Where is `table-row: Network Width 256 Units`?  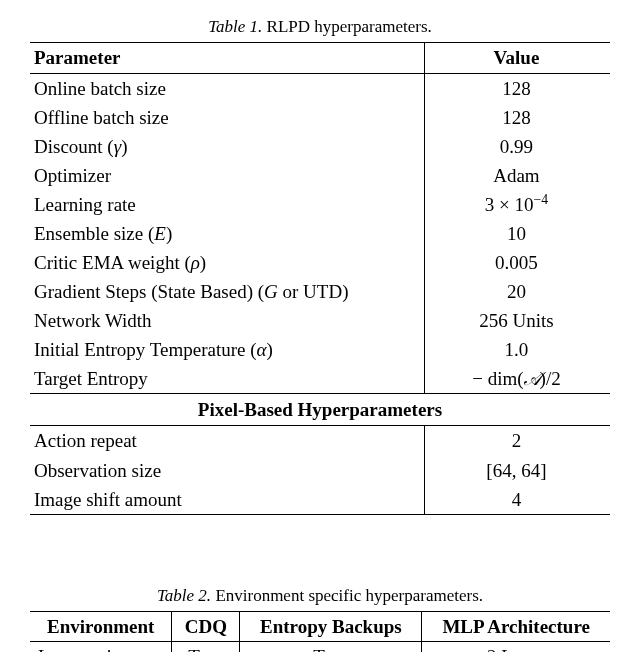 table-row: Network Width 256 Units is located at coordinates (320, 320).